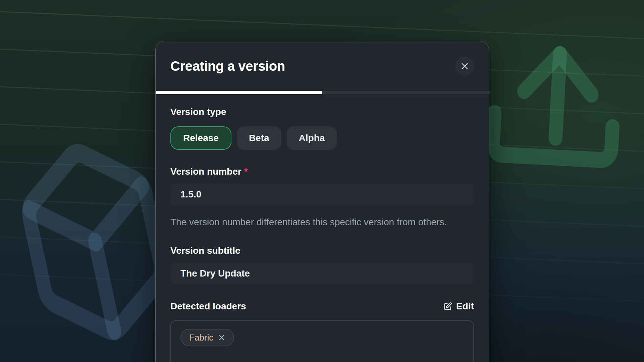 Image resolution: width=644 pixels, height=362 pixels. Describe the element at coordinates (465, 66) in the screenshot. I see `close-button` at that location.